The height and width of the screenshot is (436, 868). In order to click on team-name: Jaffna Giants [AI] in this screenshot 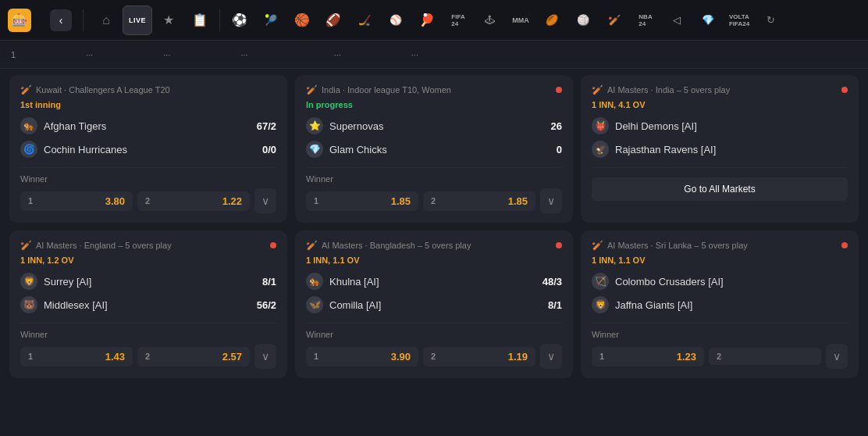, I will do `click(654, 305)`.